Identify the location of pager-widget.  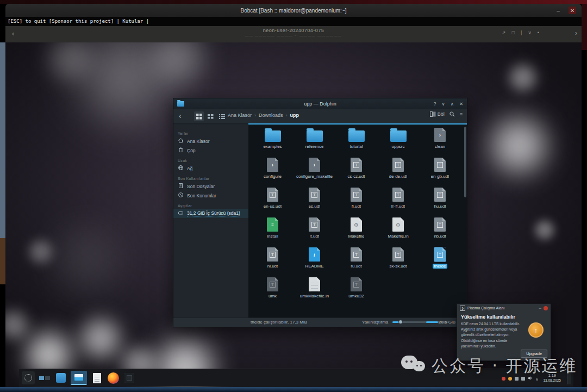
(45, 378).